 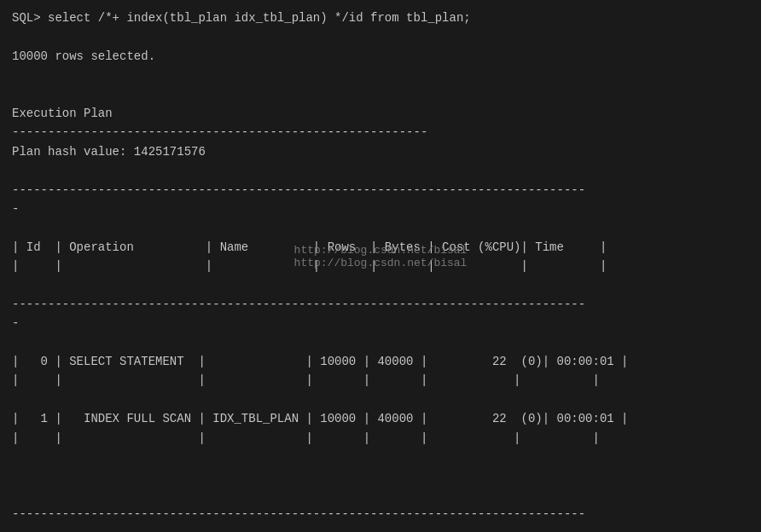 What do you see at coordinates (380, 113) in the screenshot?
I see `execution-plan-label: Execution Plan` at bounding box center [380, 113].